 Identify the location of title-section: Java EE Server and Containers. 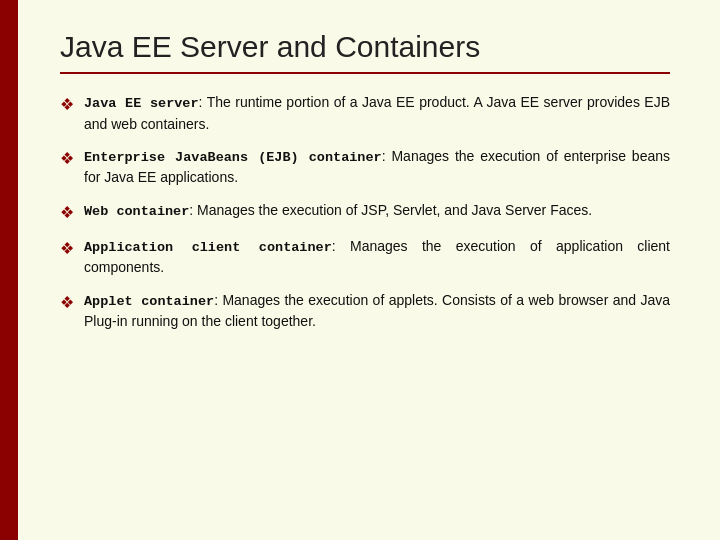
(365, 52).